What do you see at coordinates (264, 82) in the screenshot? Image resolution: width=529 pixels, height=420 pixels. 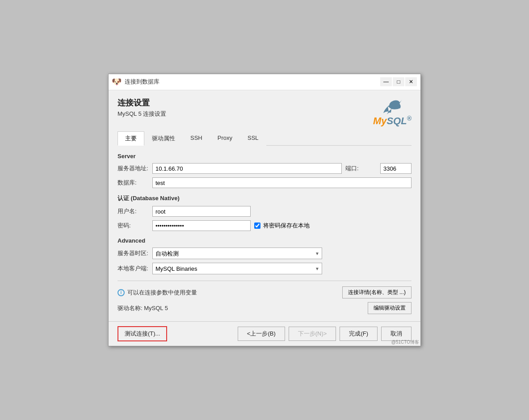 I see `title-bar: 🐶 连接到数据库 — □ ✕` at bounding box center [264, 82].